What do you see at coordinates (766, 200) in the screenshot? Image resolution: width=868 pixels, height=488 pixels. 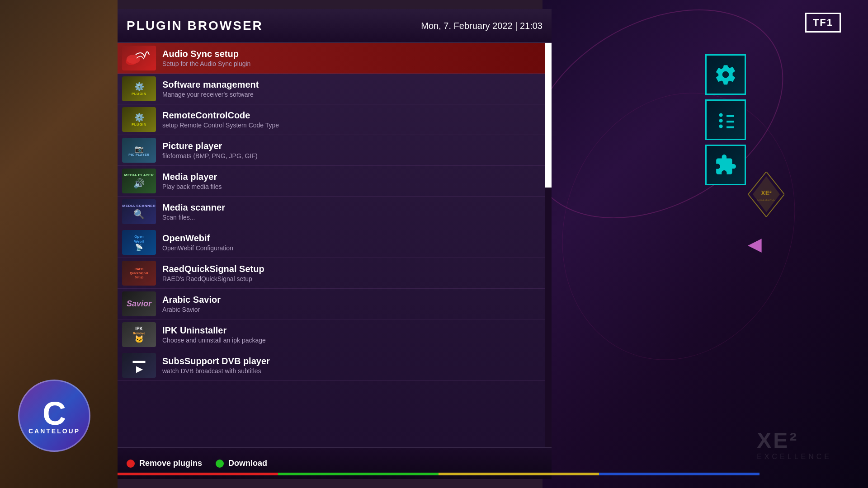 I see `svg-text: EXCELLENCE` at bounding box center [766, 200].